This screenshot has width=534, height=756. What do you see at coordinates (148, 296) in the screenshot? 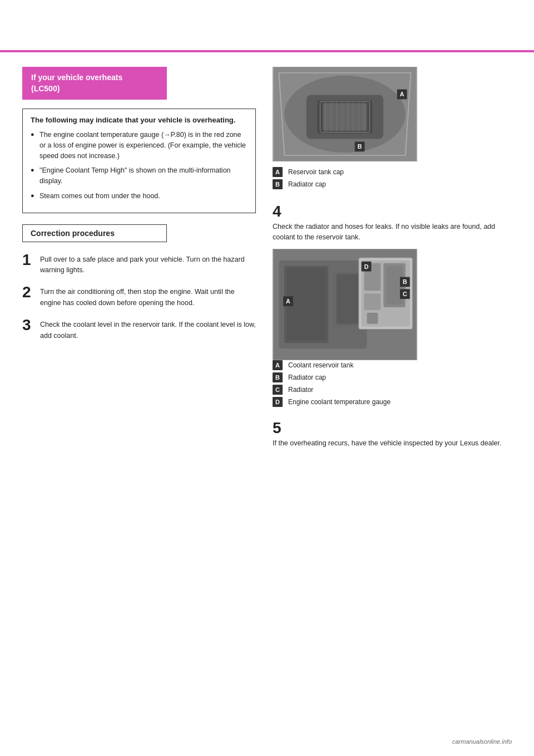
I see `step-2-text: Turn the air conditioning off, then stop…` at bounding box center [148, 296].